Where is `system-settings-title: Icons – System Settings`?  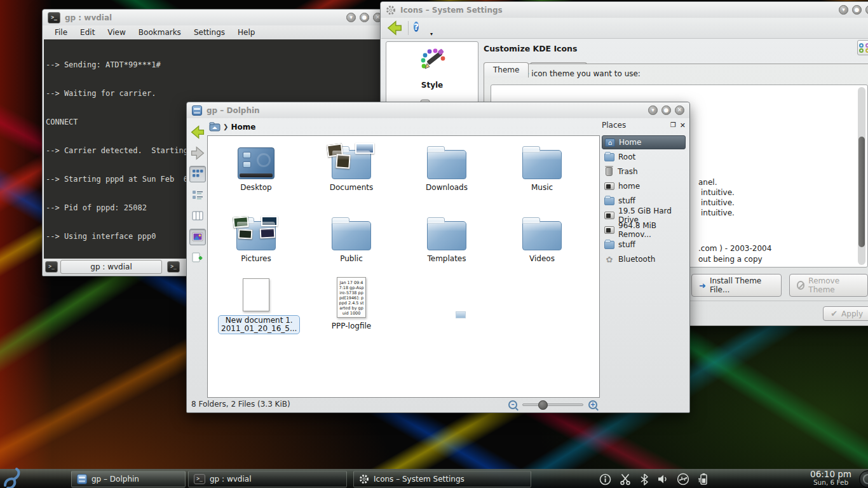 system-settings-title: Icons – System Settings is located at coordinates (451, 10).